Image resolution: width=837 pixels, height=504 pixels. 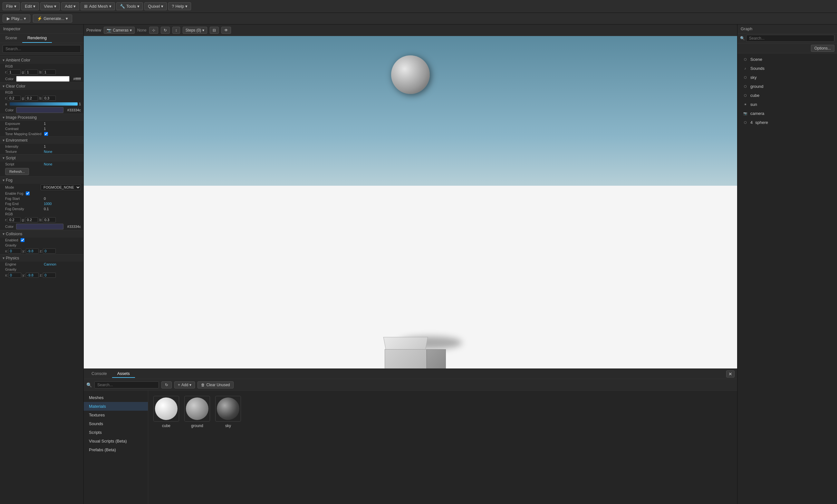 I want to click on collisions-x-input, so click(x=15, y=251).